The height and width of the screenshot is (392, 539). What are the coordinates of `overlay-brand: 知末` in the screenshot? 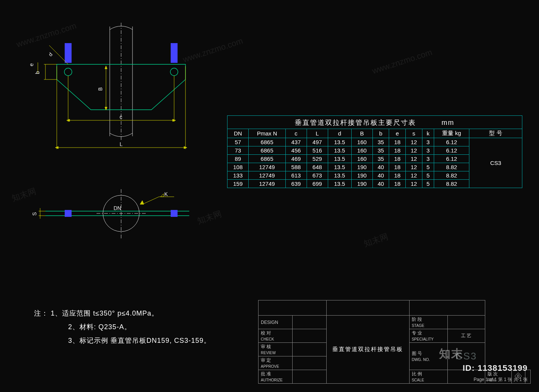 It's located at (451, 354).